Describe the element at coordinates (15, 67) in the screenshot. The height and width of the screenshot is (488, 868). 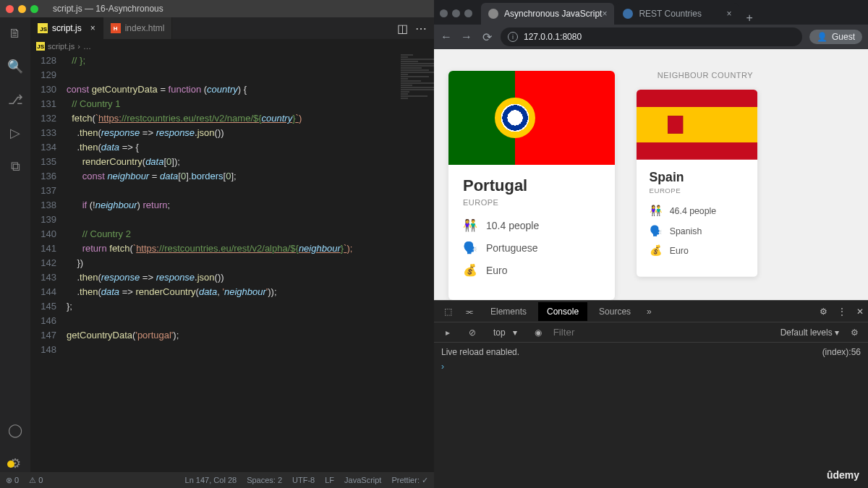
I see `search-icon: 🔍` at that location.